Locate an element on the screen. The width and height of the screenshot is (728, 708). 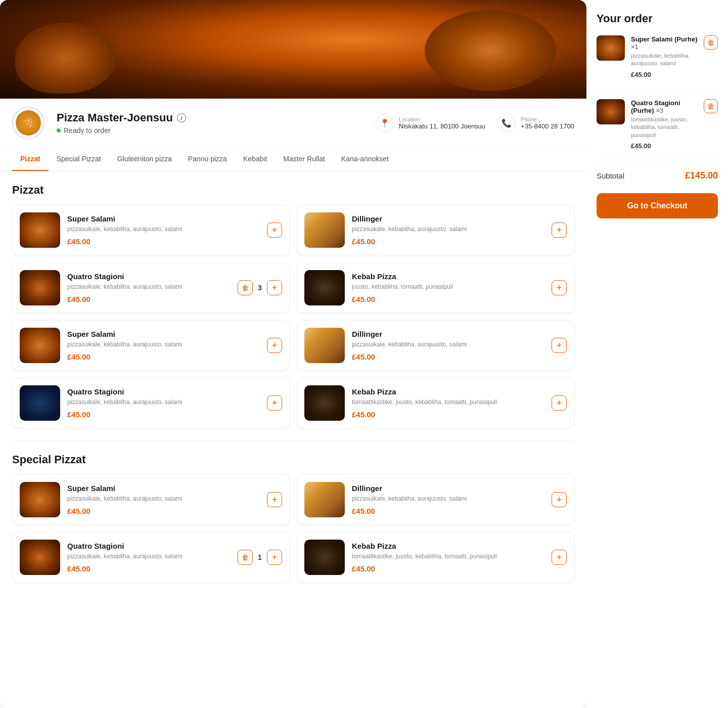
quantity-display: 3 is located at coordinates (260, 288).